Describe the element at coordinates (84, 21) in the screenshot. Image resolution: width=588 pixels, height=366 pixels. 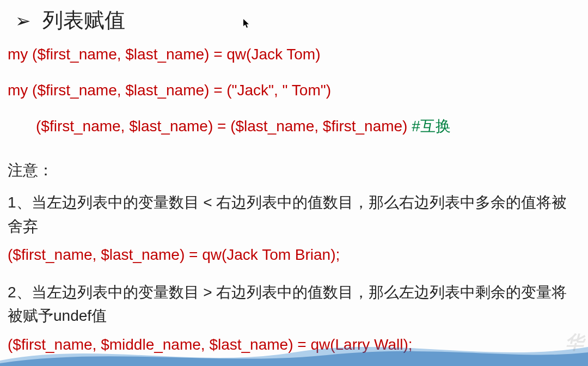
I see `heading-text: 列表赋值` at that location.